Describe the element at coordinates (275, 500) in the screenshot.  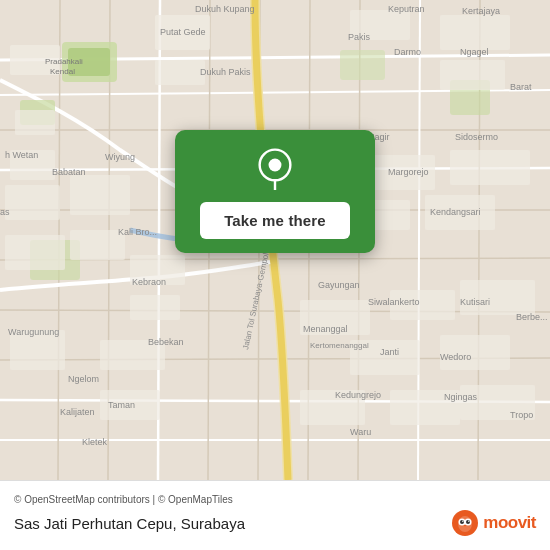
I see `map-attribution: © OpenStreetMap contributors | © OpenMap…` at that location.